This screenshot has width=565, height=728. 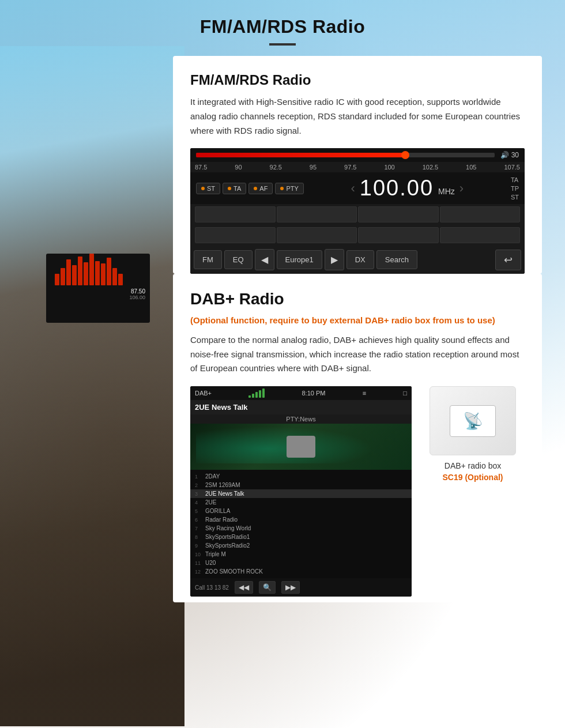 I want to click on list-item: 7Sky Racing World, so click(x=301, y=528).